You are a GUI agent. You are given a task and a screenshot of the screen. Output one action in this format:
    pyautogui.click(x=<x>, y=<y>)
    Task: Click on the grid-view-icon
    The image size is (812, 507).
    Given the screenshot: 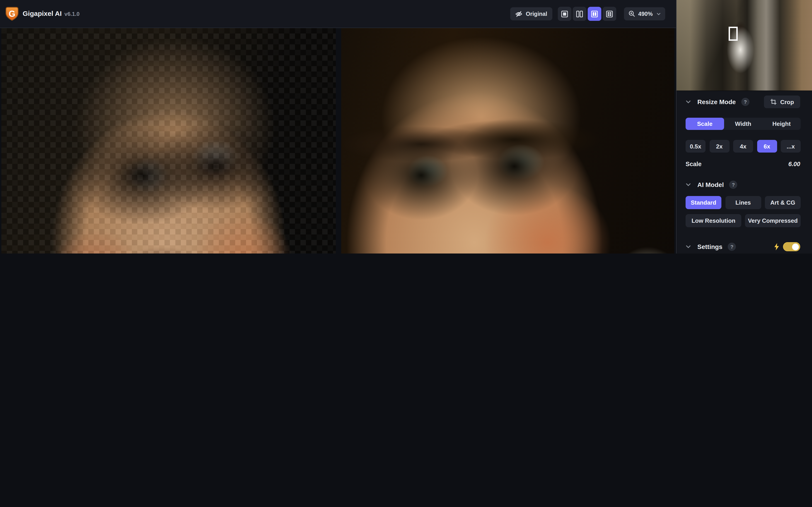 What is the action you would take?
    pyautogui.click(x=609, y=14)
    